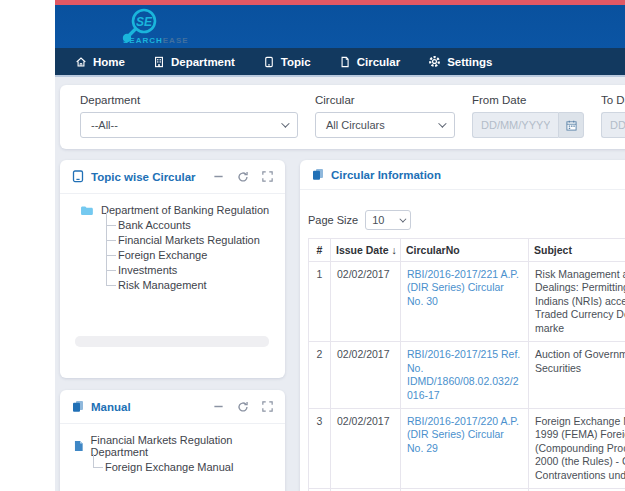 Image resolution: width=625 pixels, height=491 pixels. Describe the element at coordinates (462, 175) in the screenshot. I see `circular-panel-header: Circular Information` at that location.